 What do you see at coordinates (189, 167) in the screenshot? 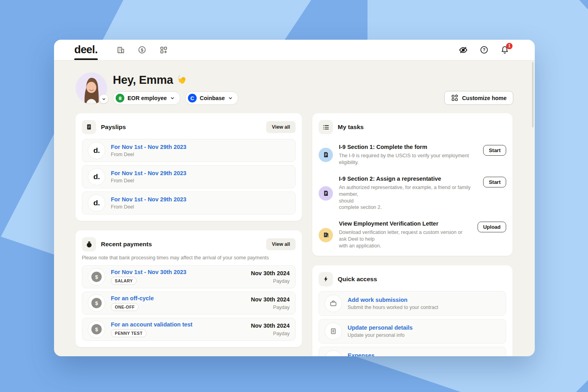
I see `payslips-card: Payslips View all d. For Nov 1st - Nov 2…` at bounding box center [189, 167].